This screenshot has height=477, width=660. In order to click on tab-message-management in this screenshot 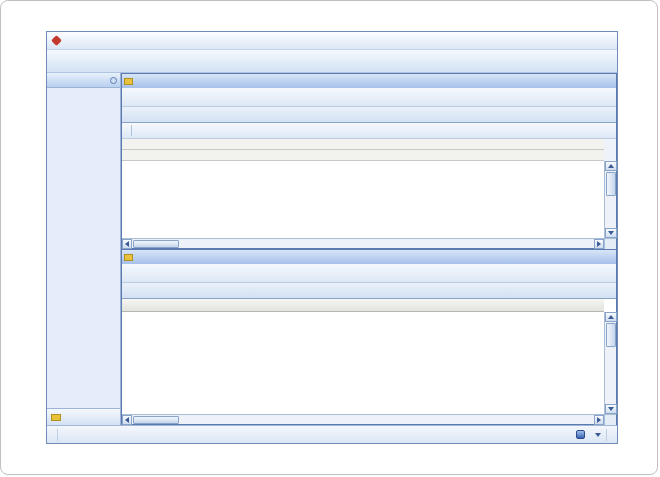, I will do `click(84, 416)`.